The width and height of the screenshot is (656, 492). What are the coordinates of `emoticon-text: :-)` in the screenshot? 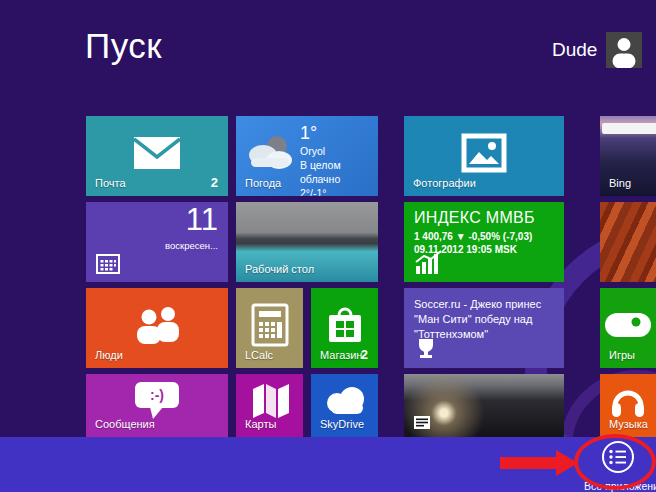 It's located at (157, 395).